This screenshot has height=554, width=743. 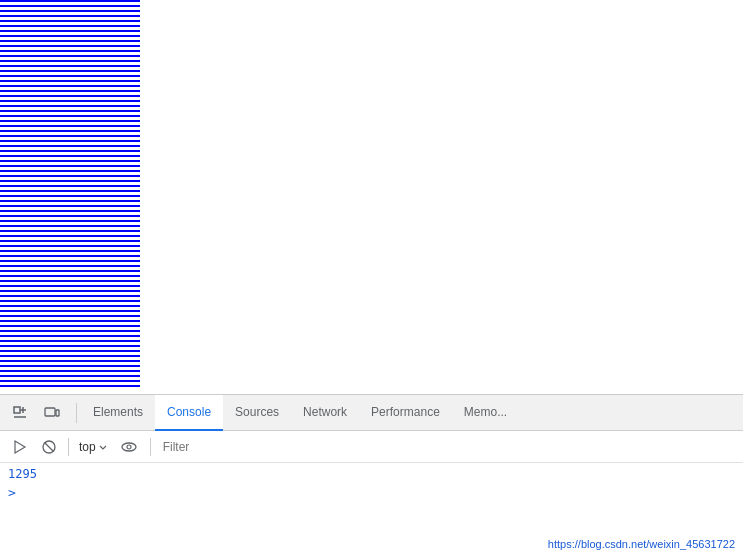 I want to click on filter-input, so click(x=448, y=447).